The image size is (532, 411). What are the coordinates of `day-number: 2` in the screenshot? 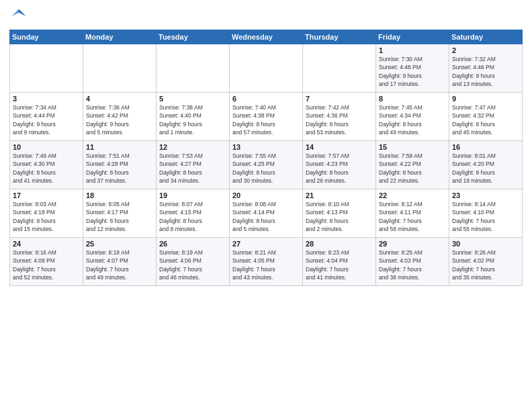 It's located at (486, 50).